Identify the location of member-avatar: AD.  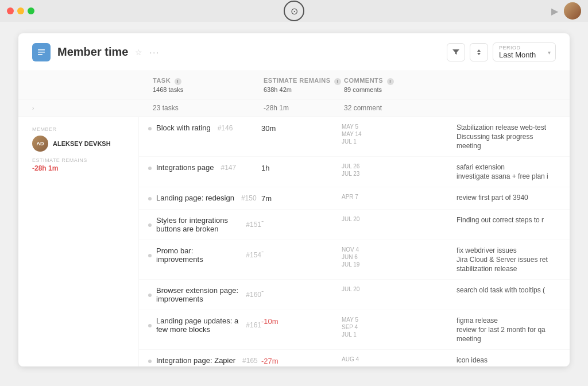
(40, 144).